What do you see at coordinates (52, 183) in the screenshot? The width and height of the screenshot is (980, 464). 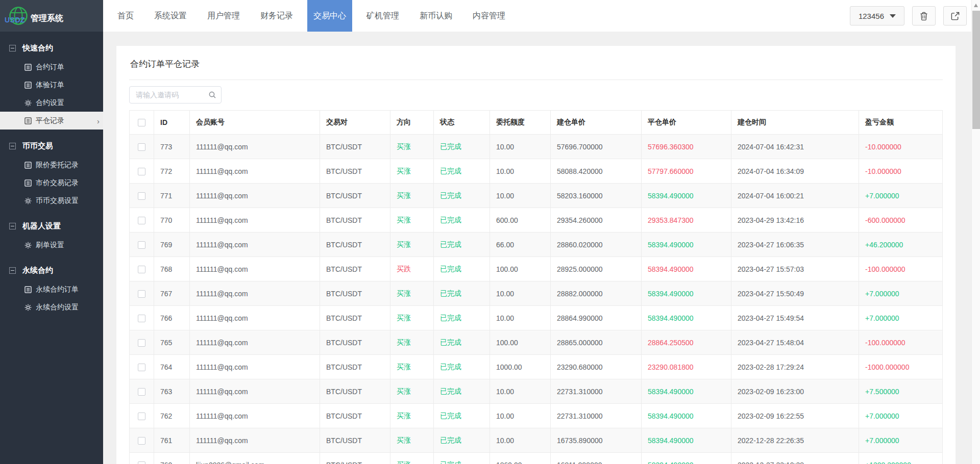 I see `sidebar-item: 市价交易记录` at bounding box center [52, 183].